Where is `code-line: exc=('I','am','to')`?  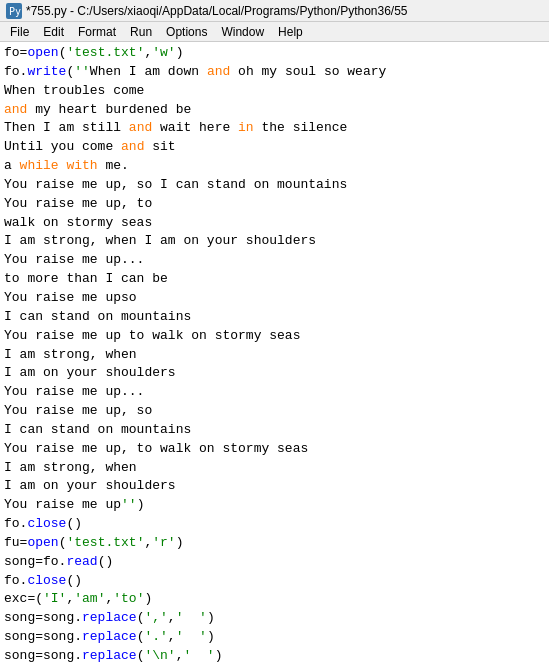
code-line: exc=('I','am','to') is located at coordinates (274, 600).